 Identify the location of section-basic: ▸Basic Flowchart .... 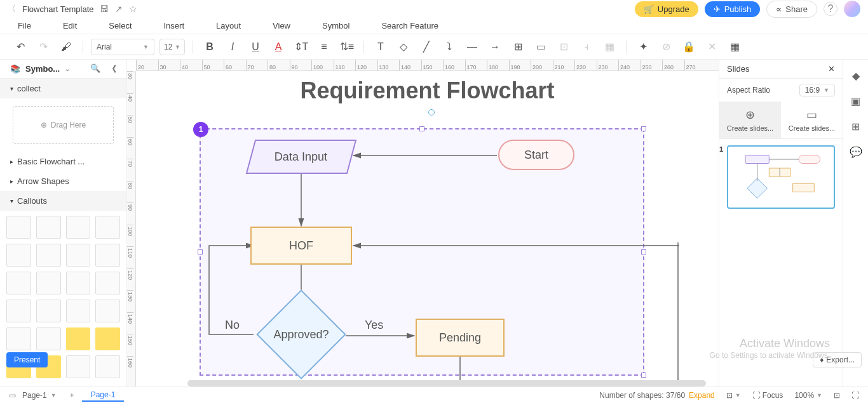
(64, 161).